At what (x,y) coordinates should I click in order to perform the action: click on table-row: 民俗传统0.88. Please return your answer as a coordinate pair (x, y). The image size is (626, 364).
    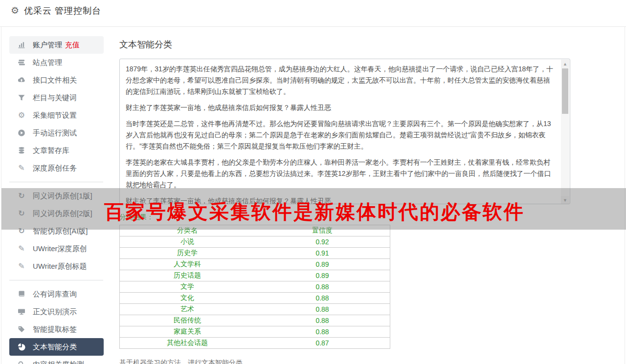
    Looking at the image, I should click on (255, 321).